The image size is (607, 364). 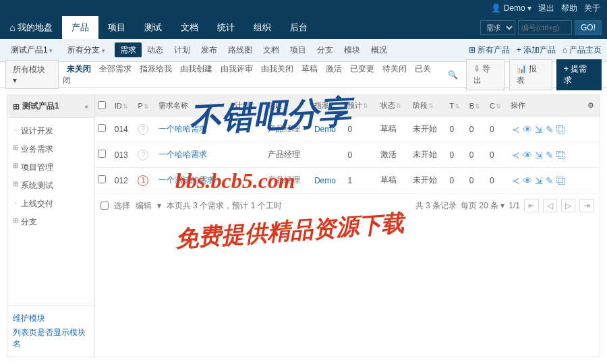 What do you see at coordinates (187, 180) in the screenshot?
I see `story-title-link: 一个测试的需求` at bounding box center [187, 180].